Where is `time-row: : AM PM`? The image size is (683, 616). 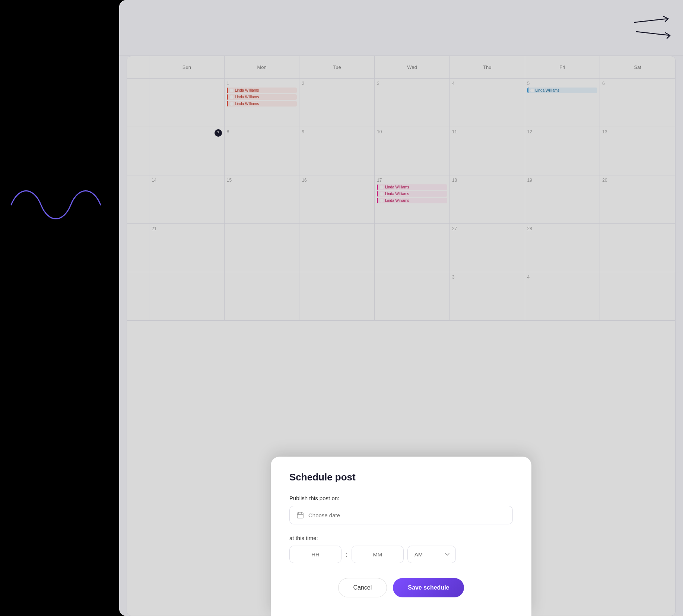 time-row: : AM PM is located at coordinates (401, 554).